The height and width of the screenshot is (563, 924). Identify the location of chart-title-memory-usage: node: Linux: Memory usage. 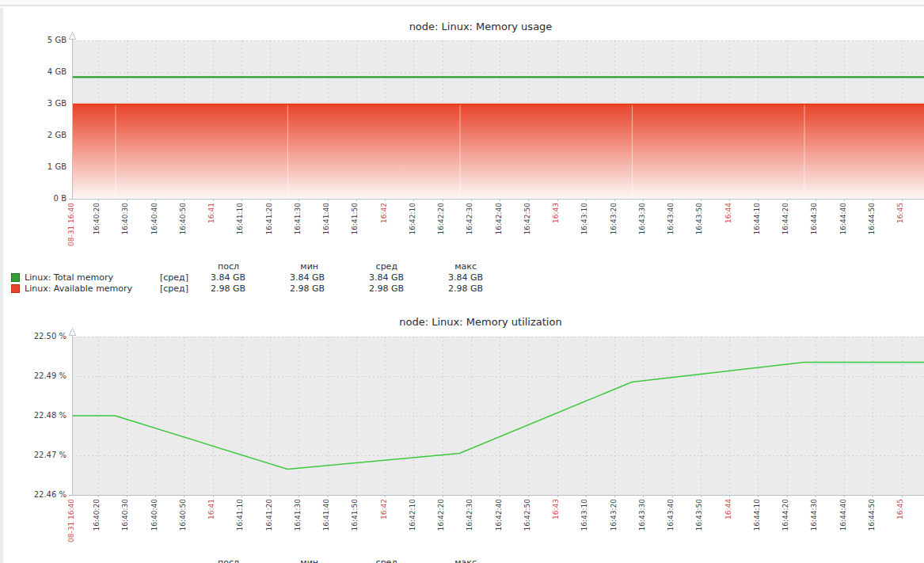
(462, 27).